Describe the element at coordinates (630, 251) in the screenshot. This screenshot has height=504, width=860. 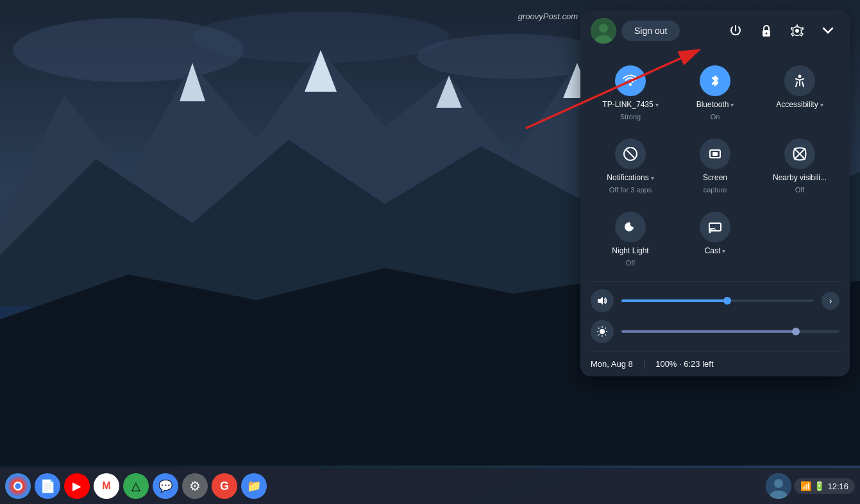
I see `night-light-label: Night Light` at that location.